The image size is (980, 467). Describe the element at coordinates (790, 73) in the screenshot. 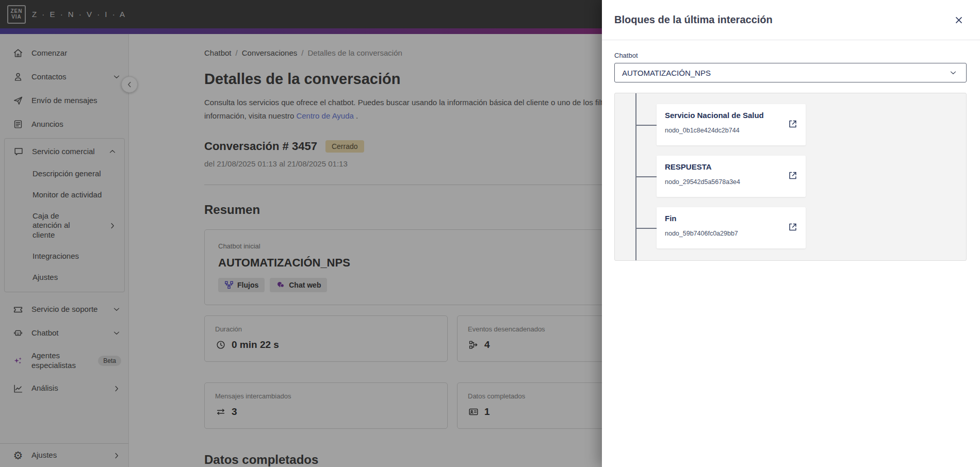

I see `chatbot-select: AUTOMATIZACIÓN_NPS` at that location.